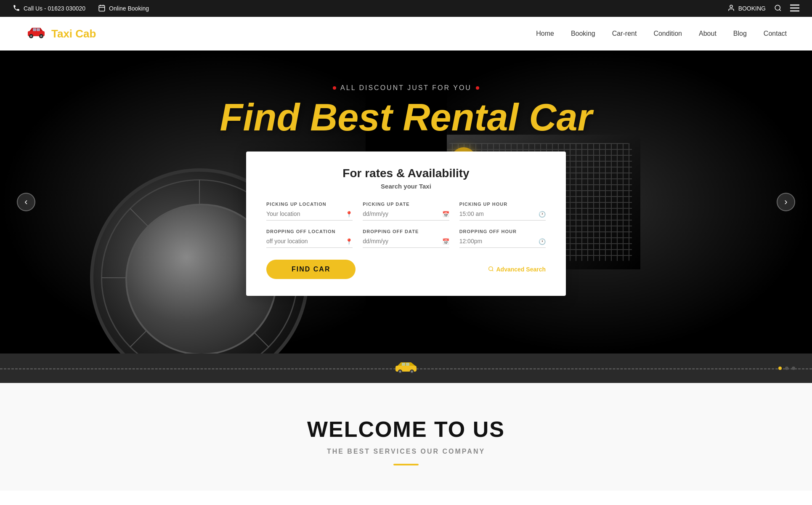  Describe the element at coordinates (406, 242) in the screenshot. I see `dropoff-date-input-wrap: 📅` at that location.